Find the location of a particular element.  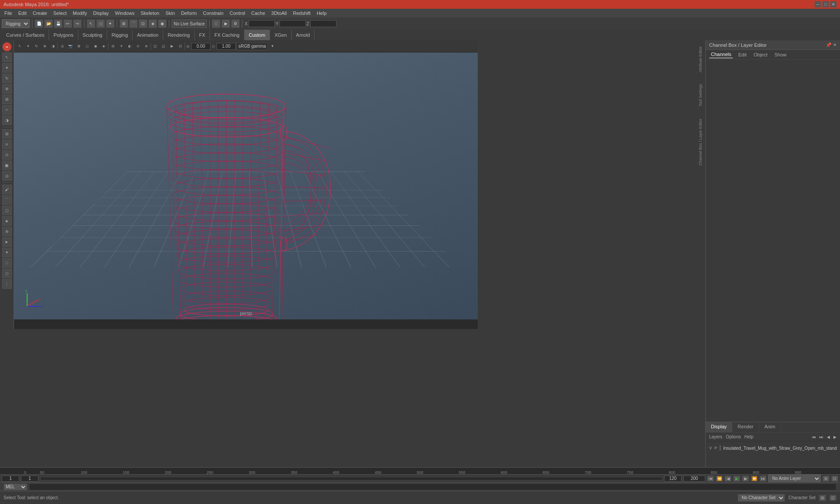

custom1-sidebar: □ is located at coordinates (7, 263).